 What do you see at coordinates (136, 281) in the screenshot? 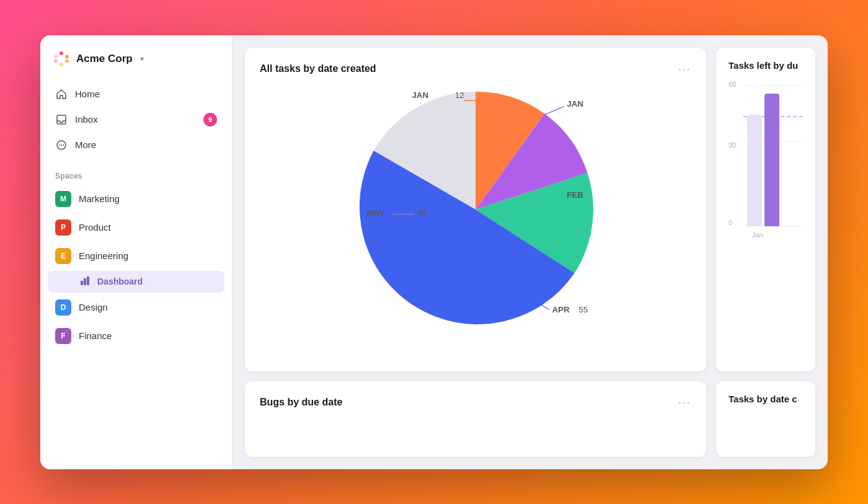
I see `sub-item-dashboard: Dashboard` at bounding box center [136, 281].